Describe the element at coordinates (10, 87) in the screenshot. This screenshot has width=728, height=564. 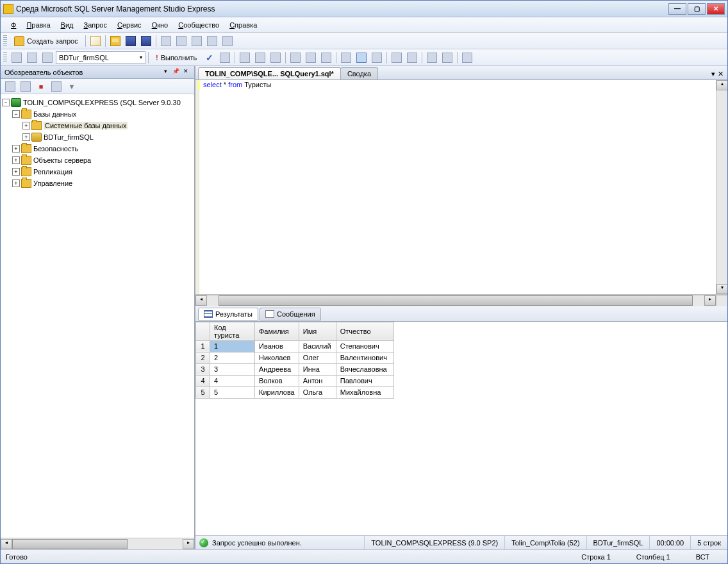
I see `oe-connect-button` at that location.